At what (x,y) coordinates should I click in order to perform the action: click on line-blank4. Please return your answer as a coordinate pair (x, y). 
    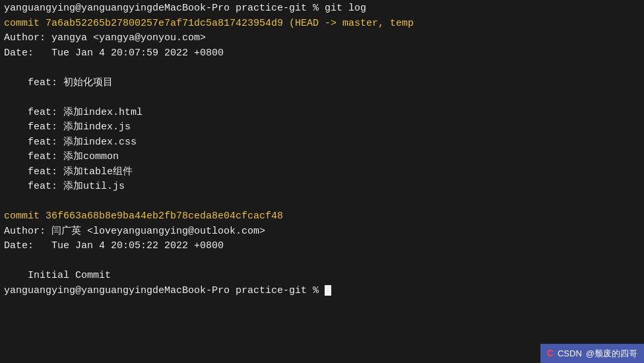
    Looking at the image, I should click on (322, 261).